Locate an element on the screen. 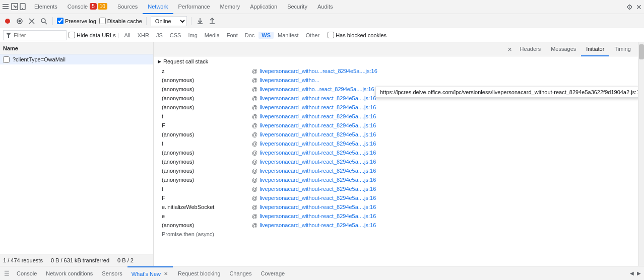  stack-link: livepersonacard_witho...react_8294e5a...… is located at coordinates (316, 89).